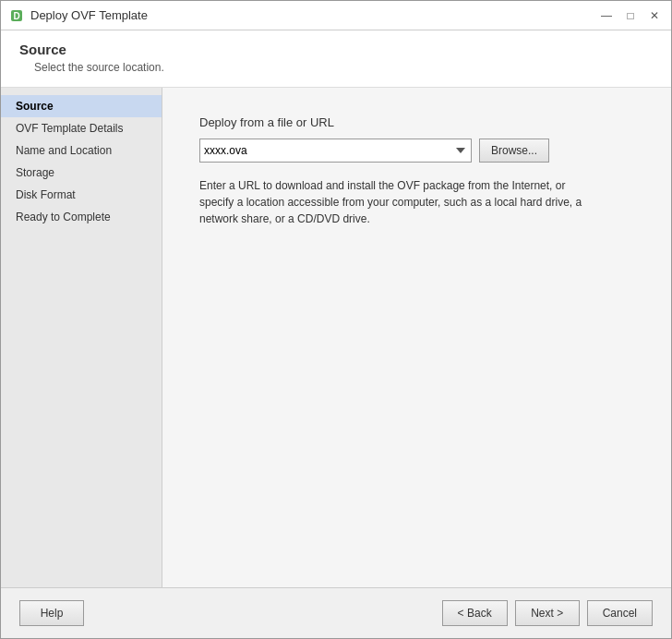 This screenshot has height=639, width=672. I want to click on deploy-from-label: Deploy from a file or URL, so click(417, 122).